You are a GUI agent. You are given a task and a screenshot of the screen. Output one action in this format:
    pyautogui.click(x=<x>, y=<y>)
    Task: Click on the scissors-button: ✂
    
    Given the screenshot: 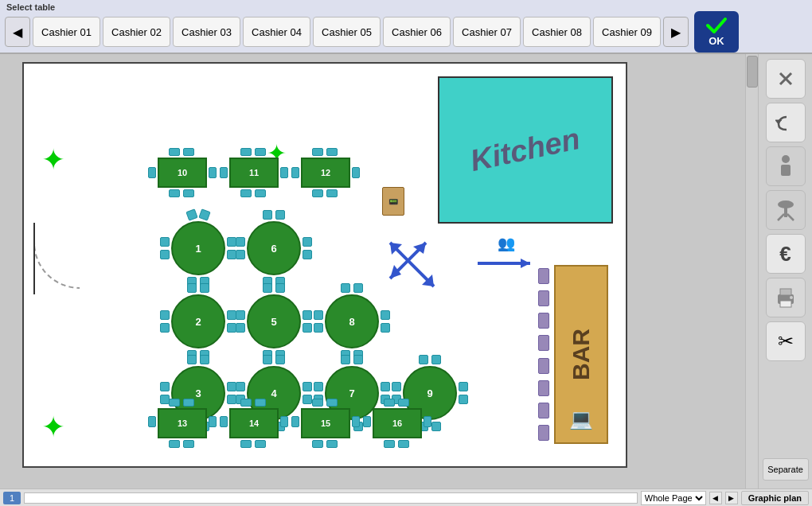 What is the action you would take?
    pyautogui.click(x=786, y=341)
    